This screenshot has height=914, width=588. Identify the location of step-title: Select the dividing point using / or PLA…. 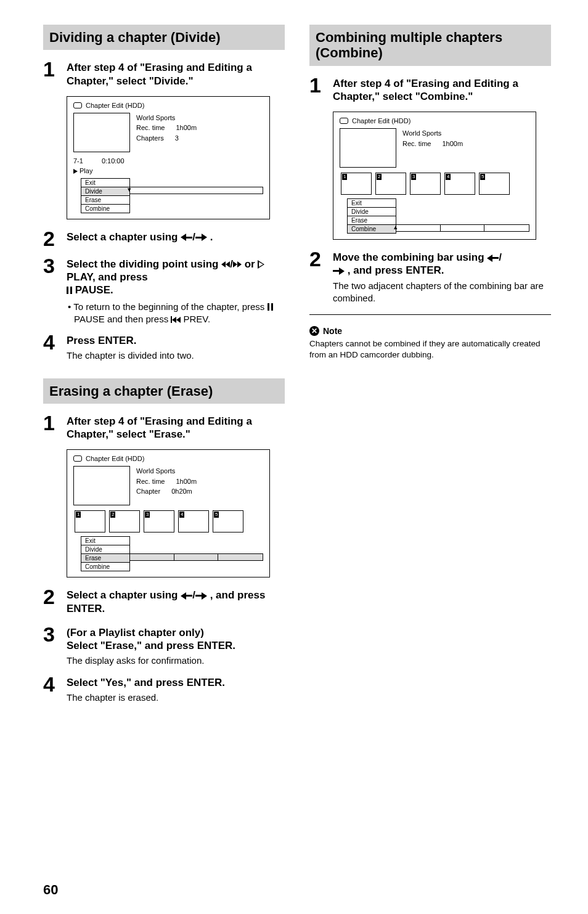
(176, 277).